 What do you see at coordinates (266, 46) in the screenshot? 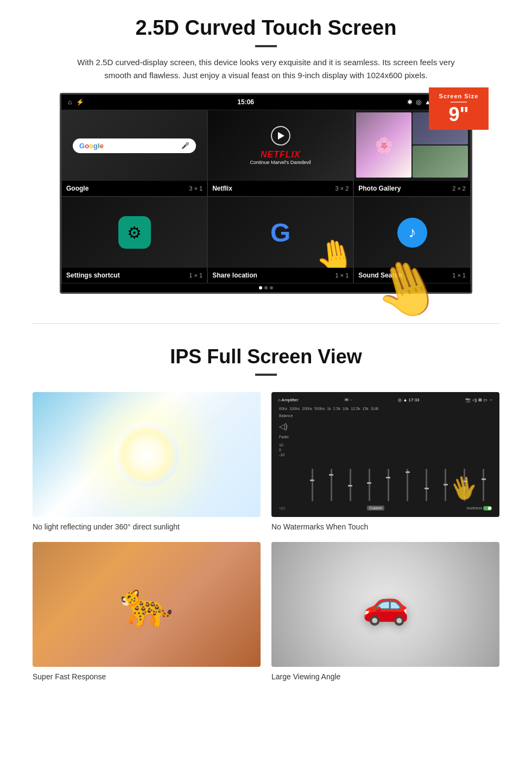
I see `title-underline` at bounding box center [266, 46].